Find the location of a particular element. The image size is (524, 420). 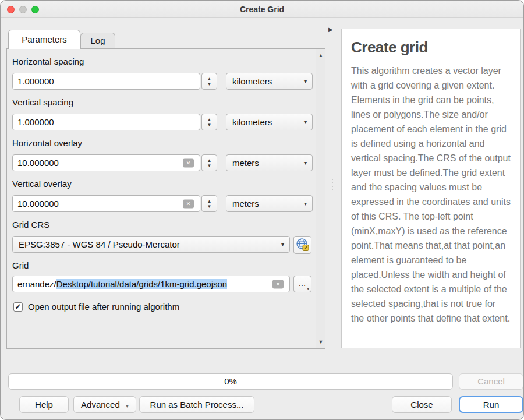

scroll-up-icon: ▲ is located at coordinates (321, 55).